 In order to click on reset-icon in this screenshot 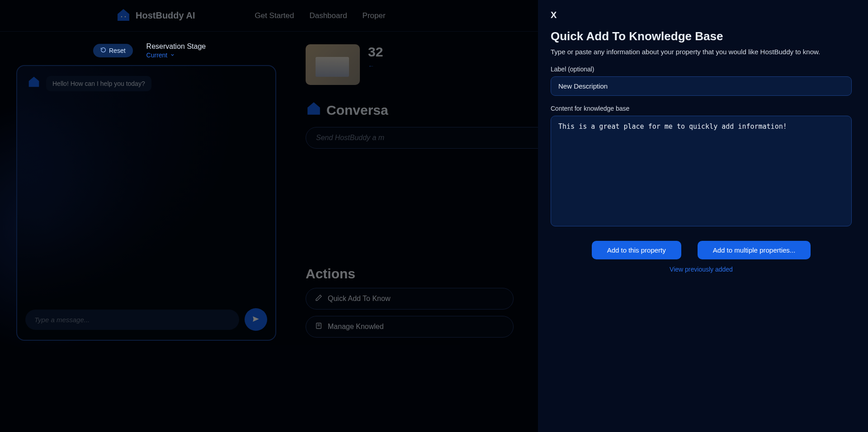, I will do `click(103, 51)`.